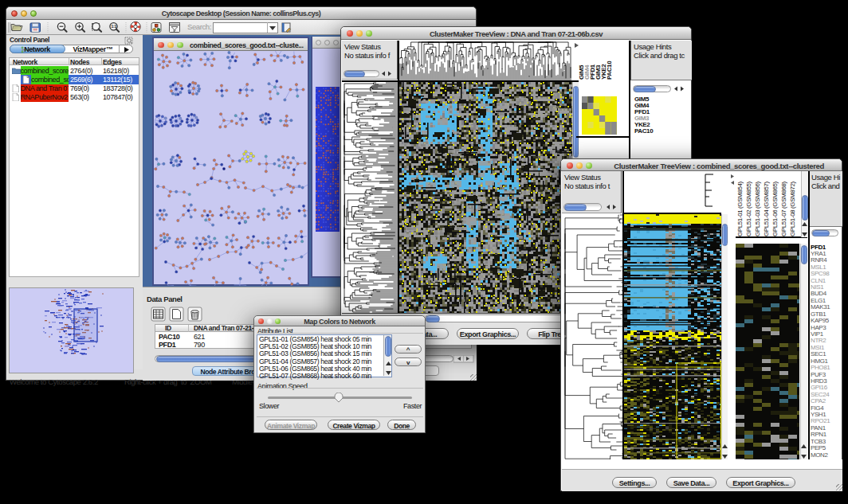  I want to click on svg-text: GPL51-01 (GSM854), so click(740, 209).